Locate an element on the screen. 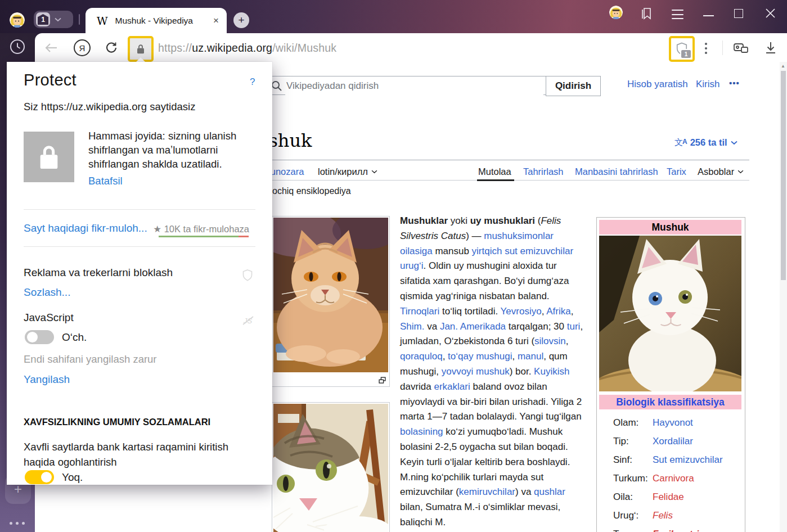  article-link: bolasining is located at coordinates (422, 432).